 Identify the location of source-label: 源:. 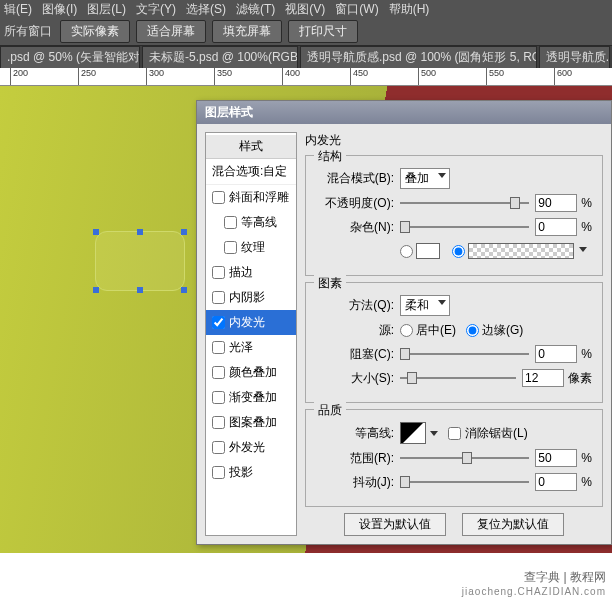
(355, 330).